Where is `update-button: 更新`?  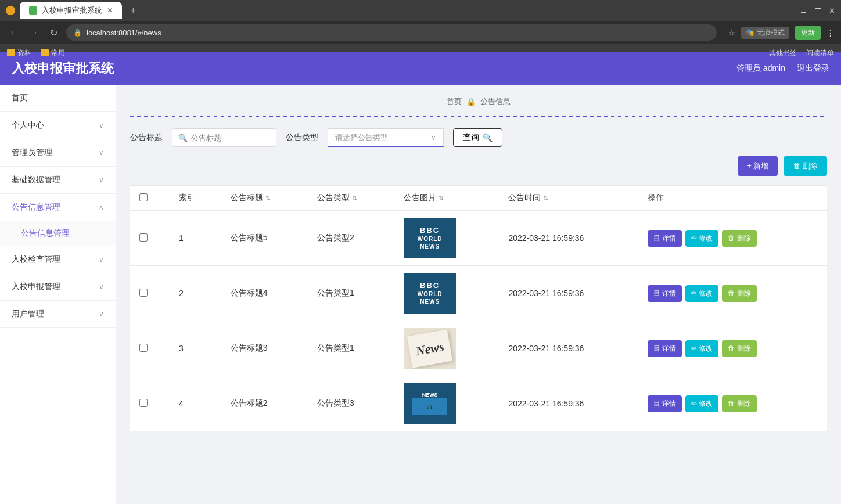 update-button: 更新 is located at coordinates (808, 33).